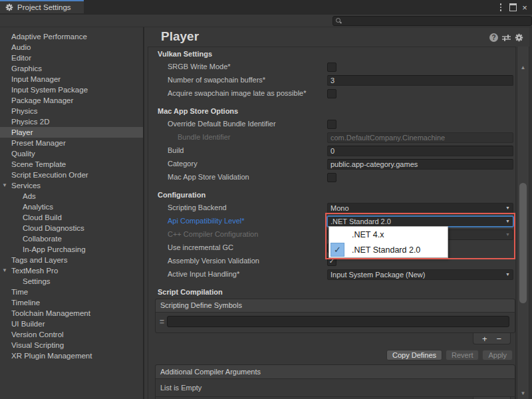 The height and width of the screenshot is (399, 532). I want to click on setting-label: Override Default Bundle Identifier, so click(222, 124).